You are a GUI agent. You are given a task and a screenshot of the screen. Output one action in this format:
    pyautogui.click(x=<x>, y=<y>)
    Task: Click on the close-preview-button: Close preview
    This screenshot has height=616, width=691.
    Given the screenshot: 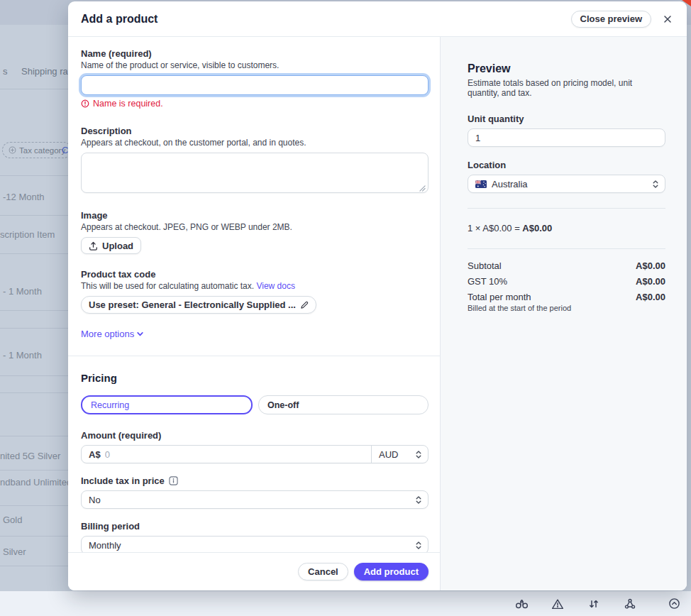 What is the action you would take?
    pyautogui.click(x=612, y=19)
    